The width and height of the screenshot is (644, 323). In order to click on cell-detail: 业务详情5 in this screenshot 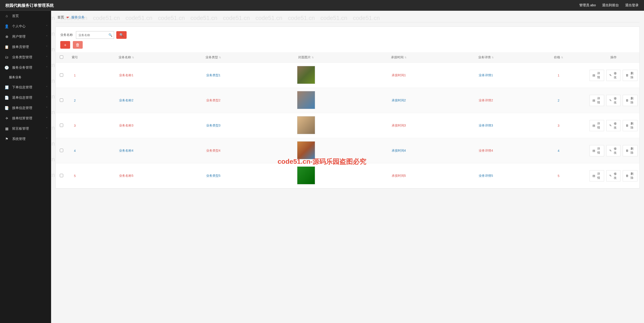, I will do `click(486, 176)`.